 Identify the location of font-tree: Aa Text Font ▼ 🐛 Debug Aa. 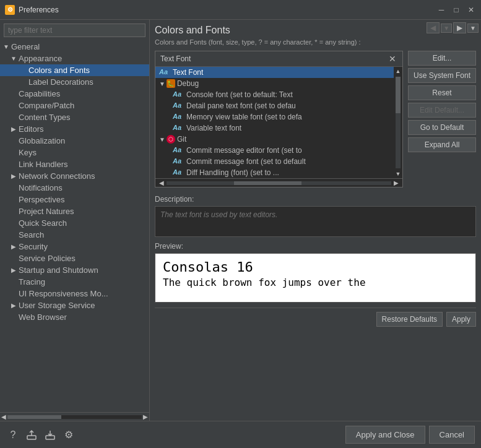
(275, 123).